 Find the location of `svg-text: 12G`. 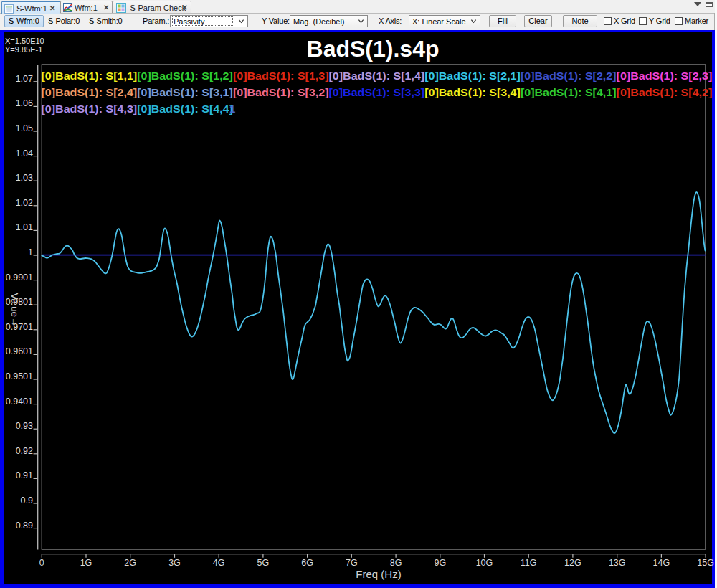

svg-text: 12G is located at coordinates (573, 563).